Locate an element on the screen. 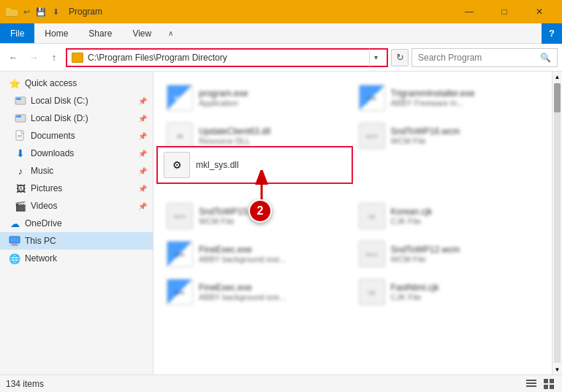 The width and height of the screenshot is (562, 392). sidebar-label-network: Network is located at coordinates (41, 258).